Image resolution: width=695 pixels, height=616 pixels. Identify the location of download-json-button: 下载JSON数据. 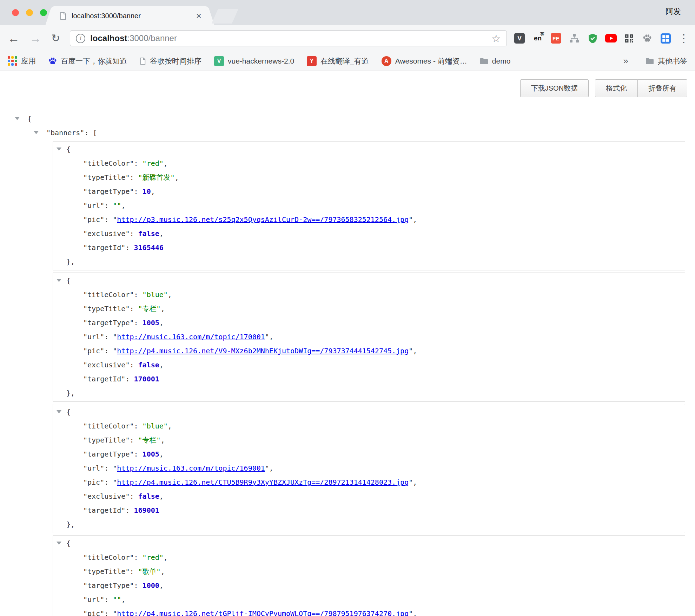
(555, 89).